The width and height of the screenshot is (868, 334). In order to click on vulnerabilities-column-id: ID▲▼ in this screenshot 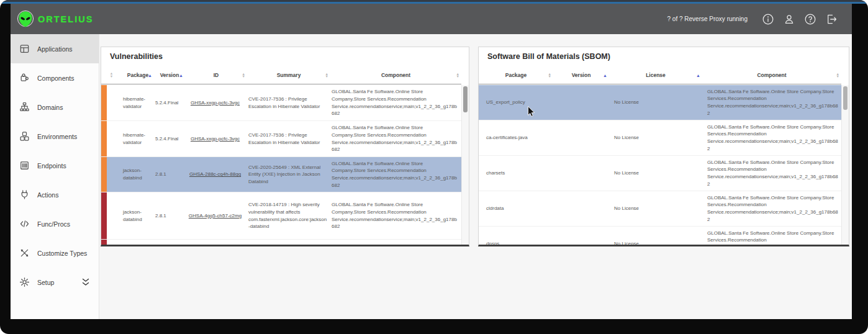, I will do `click(216, 74)`.